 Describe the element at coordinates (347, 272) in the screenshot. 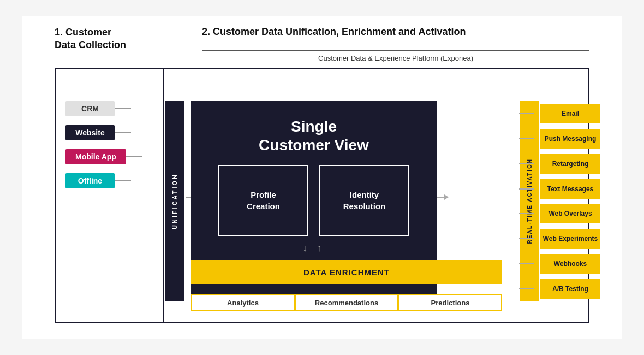

I see `data-enrichment-bar: DATA ENRICHMENT` at that location.